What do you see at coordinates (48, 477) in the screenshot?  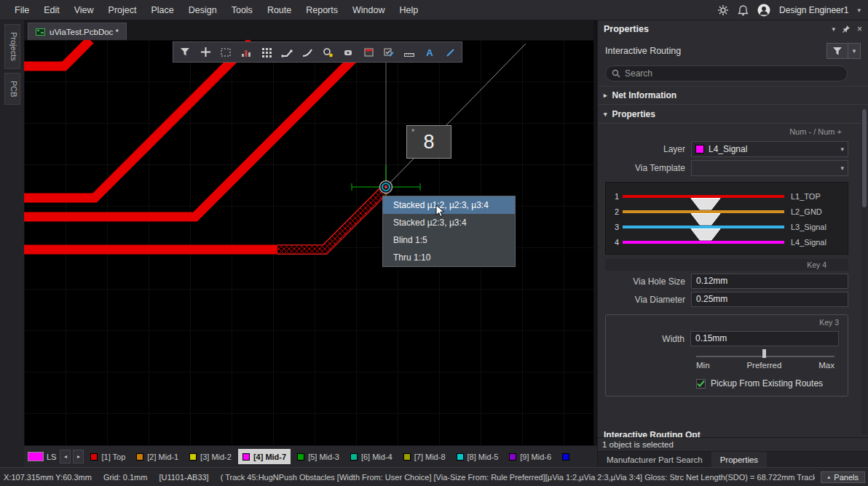 I see `cursor-coordinates: X:107.315mm Y:60.3mm` at bounding box center [48, 477].